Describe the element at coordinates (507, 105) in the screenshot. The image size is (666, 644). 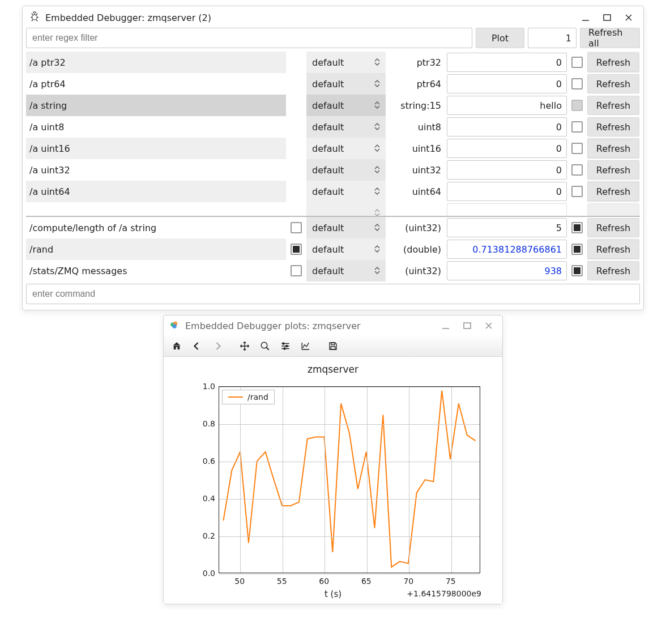
I see `object-value: hello` at that location.